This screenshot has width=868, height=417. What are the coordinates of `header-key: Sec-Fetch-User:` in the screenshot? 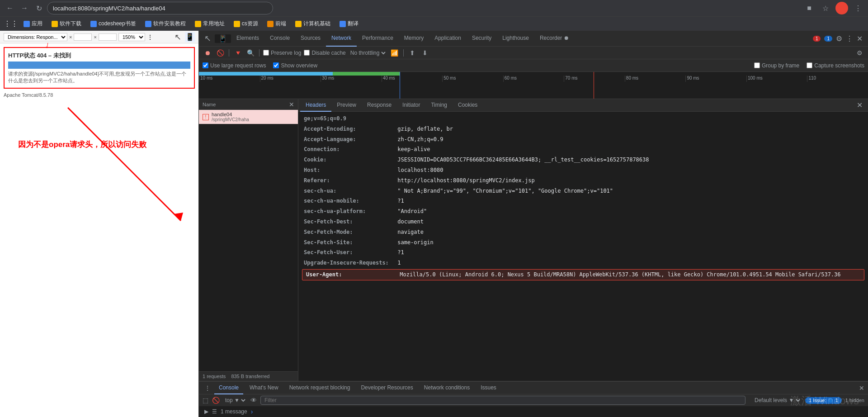 It's located at (349, 252).